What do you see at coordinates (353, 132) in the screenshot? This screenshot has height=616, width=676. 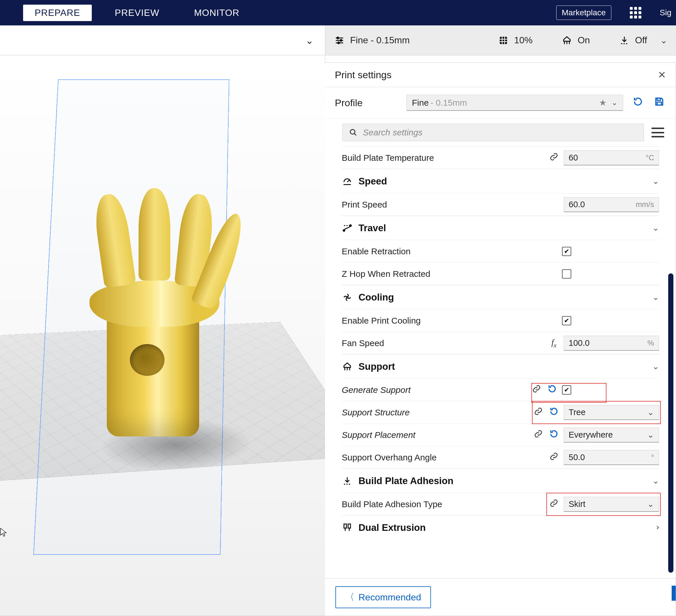 I see `search-icon` at bounding box center [353, 132].